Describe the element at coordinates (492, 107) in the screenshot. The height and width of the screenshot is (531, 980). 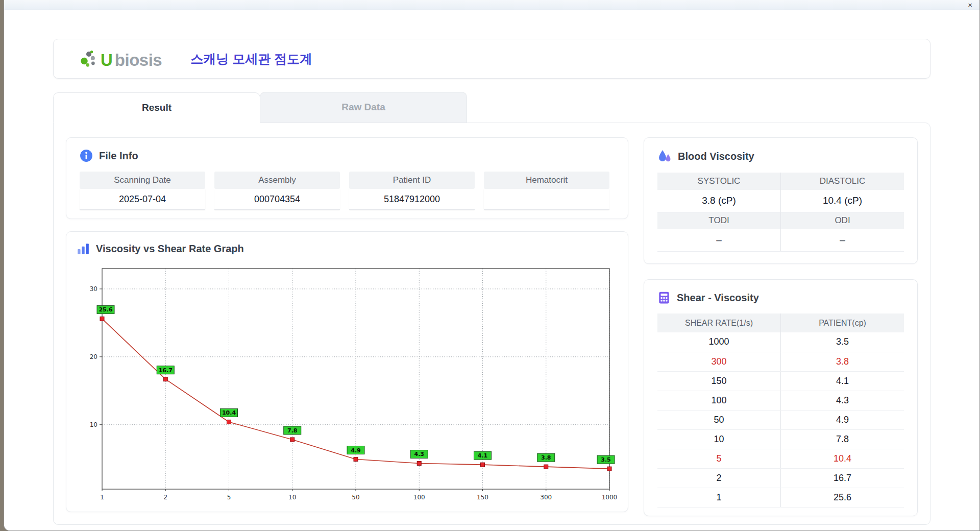
I see `tab-bar: Result Raw Data` at that location.